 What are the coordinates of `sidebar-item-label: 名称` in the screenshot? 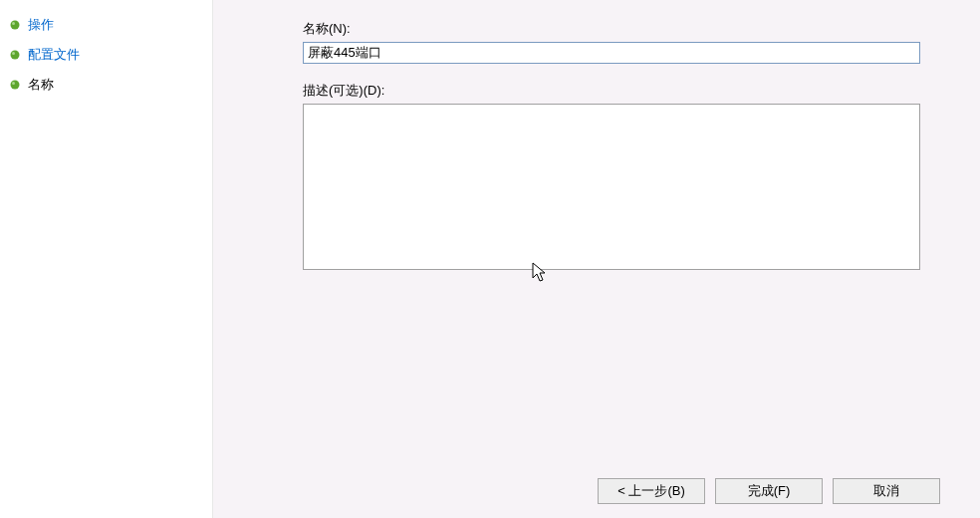 It's located at (41, 85).